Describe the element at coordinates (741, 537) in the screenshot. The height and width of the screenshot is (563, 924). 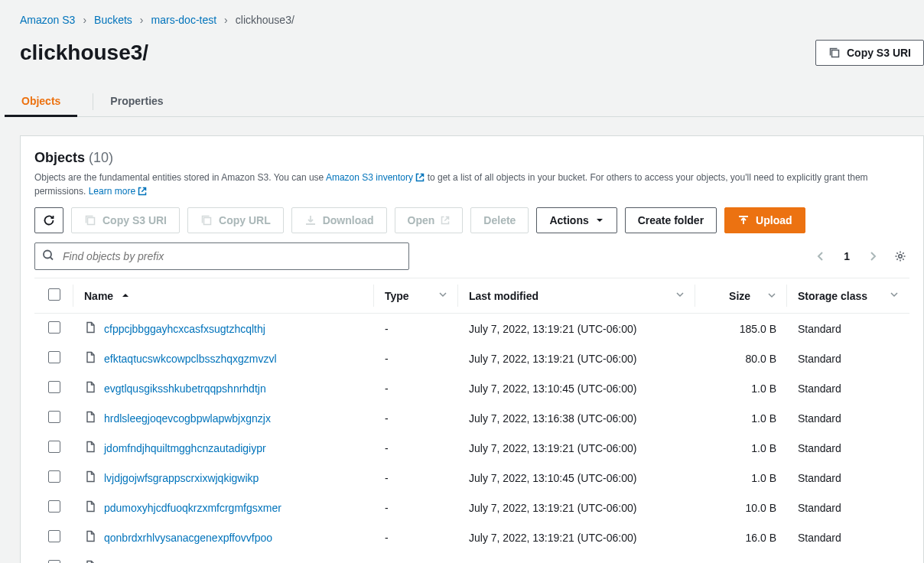
I see `cell-size: 16.0 B` at that location.